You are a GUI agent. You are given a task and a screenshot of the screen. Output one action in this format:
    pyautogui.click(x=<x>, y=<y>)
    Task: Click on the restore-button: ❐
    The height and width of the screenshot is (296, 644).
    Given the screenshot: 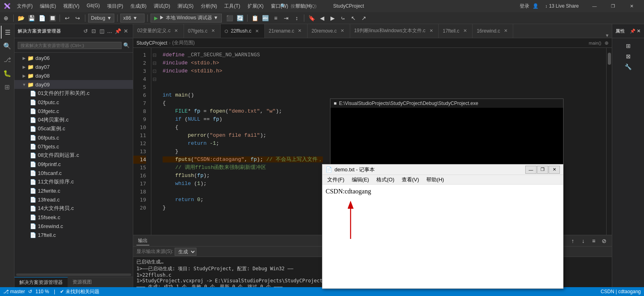 What is the action you would take?
    pyautogui.click(x=613, y=6)
    